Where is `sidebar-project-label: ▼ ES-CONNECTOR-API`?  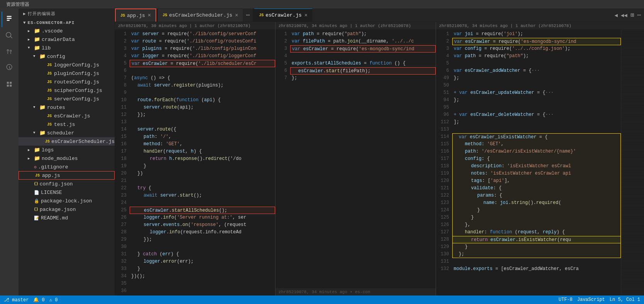 sidebar-project-label: ▼ ES-CONNECTOR-API is located at coordinates (66, 23).